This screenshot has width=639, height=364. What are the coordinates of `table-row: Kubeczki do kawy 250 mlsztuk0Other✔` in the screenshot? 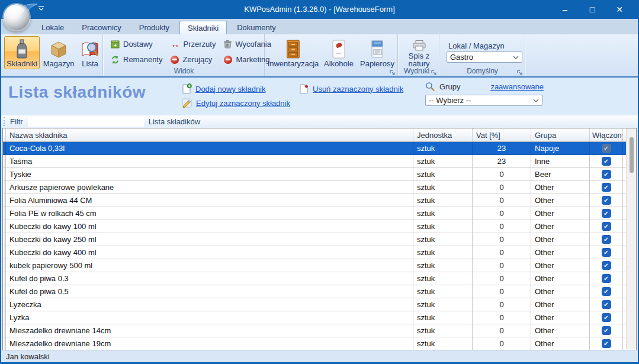 It's located at (320, 240).